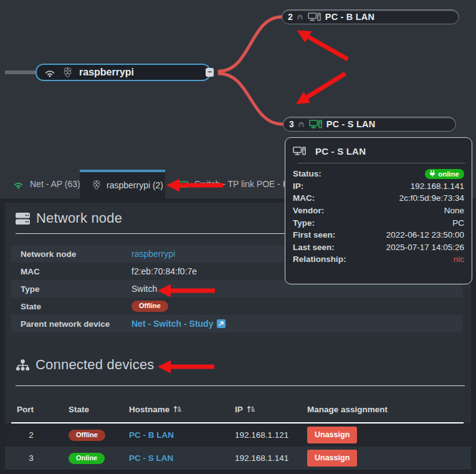 The width and height of the screenshot is (476, 474). I want to click on tab-label: Switch - TP link POE - Kitc, so click(245, 184).